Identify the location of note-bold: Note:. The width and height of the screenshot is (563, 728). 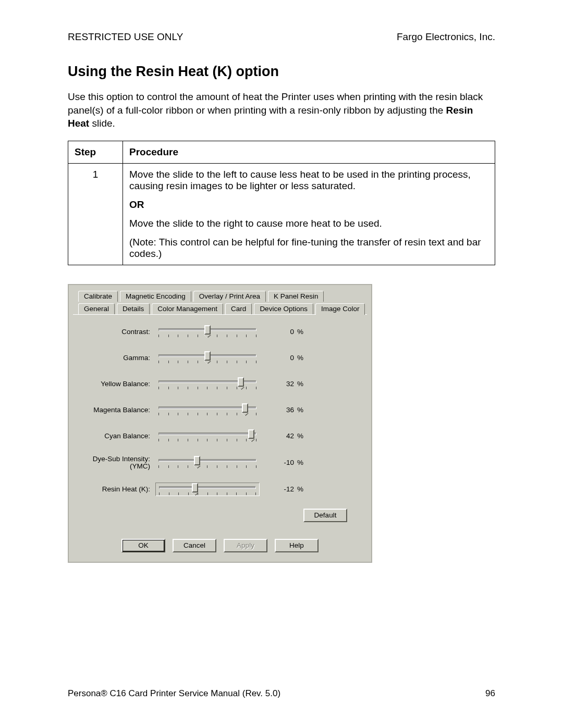
(144, 242).